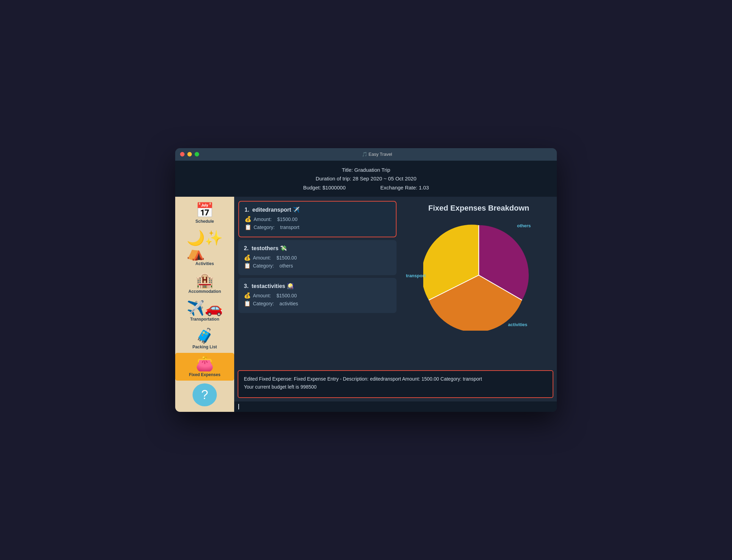 The height and width of the screenshot is (560, 732). What do you see at coordinates (247, 303) in the screenshot?
I see `category-icon-3: 📋` at bounding box center [247, 303].